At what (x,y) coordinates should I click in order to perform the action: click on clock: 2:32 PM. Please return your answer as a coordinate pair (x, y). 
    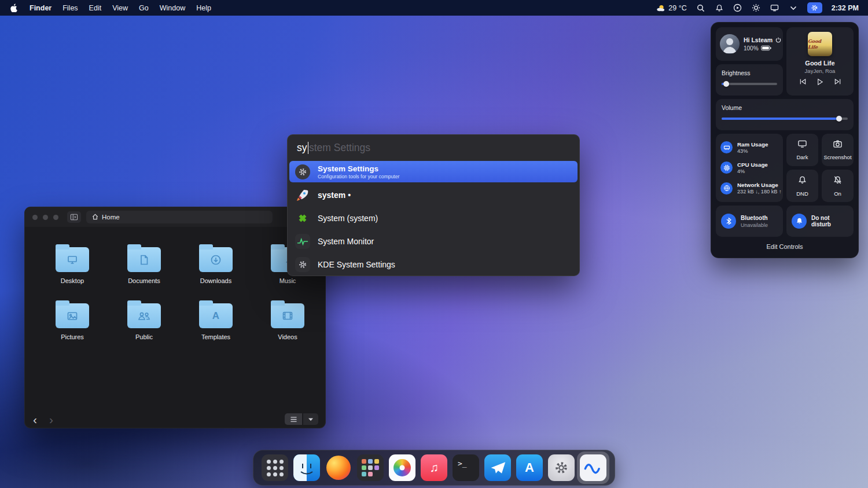
    Looking at the image, I should click on (845, 8).